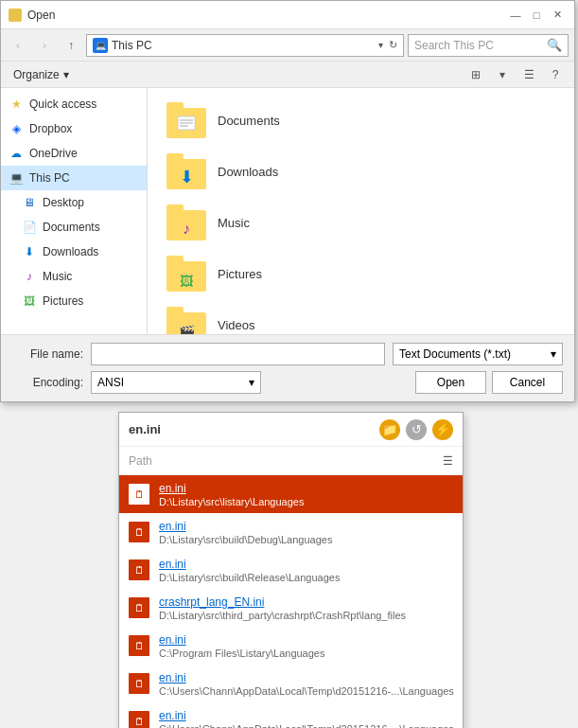 The image size is (578, 728). Describe the element at coordinates (246, 532) in the screenshot. I see `ac-item-info: en.ini D:\Listary\src\build\Debug\Langua…` at that location.